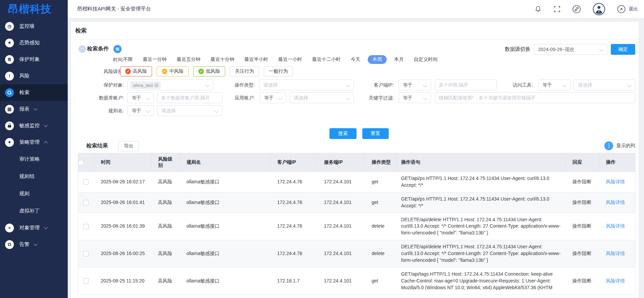  Describe the element at coordinates (34, 142) in the screenshot. I see `sidebar-item-policy-management: ✦策略管理` at that location.